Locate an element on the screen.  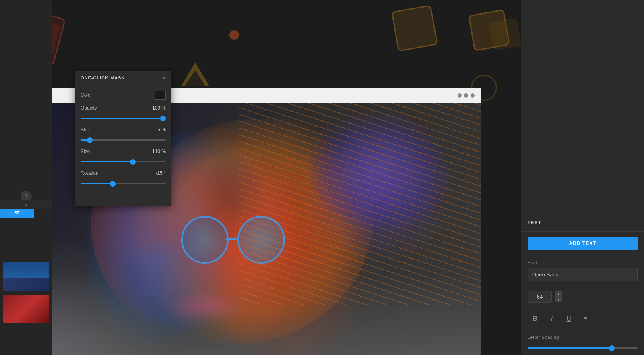
underline-button: U is located at coordinates (569, 319).